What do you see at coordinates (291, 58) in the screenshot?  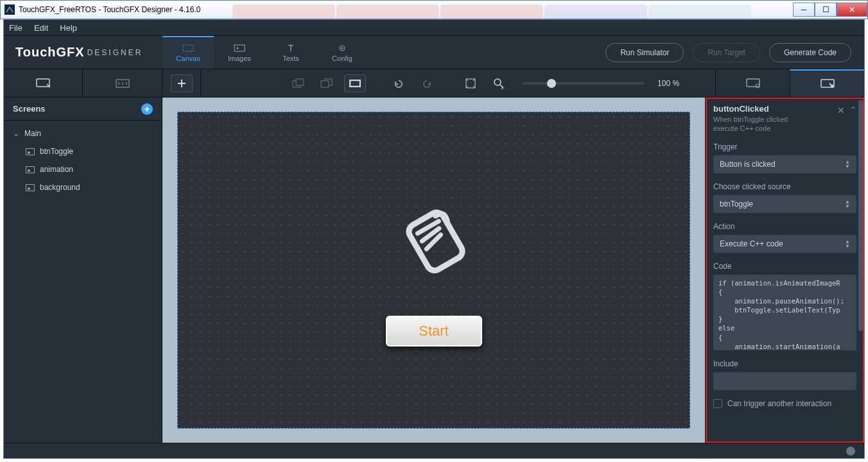 I see `mode-texts-label: Texts` at bounding box center [291, 58].